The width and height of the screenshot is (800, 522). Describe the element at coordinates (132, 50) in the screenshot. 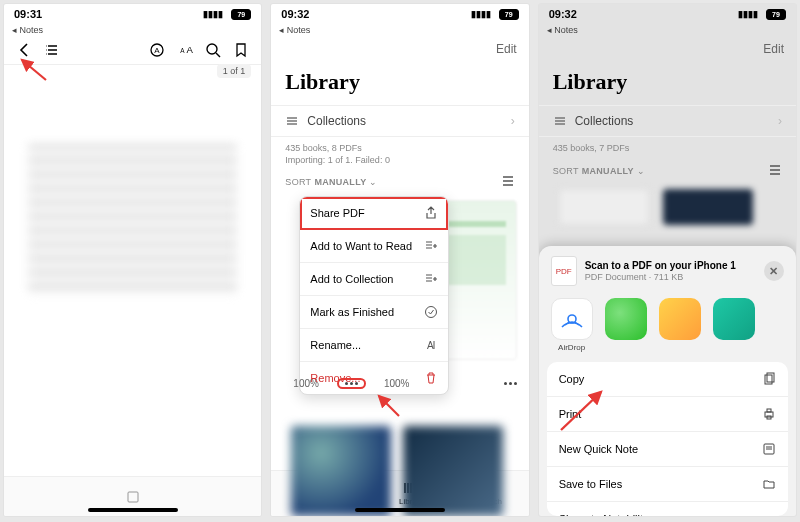

I see `reader-toolbar: A AA` at that location.